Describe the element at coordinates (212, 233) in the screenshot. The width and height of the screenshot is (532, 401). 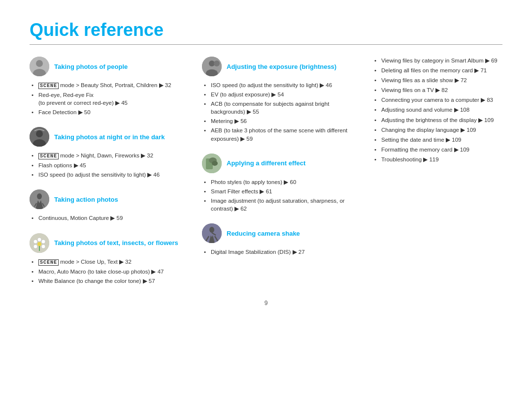
I see `shake-icon` at that location.